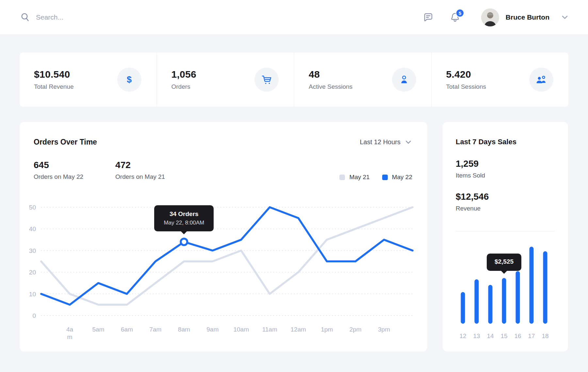  I want to click on orders-stat-may21: 472 Orders on May 21, so click(140, 170).